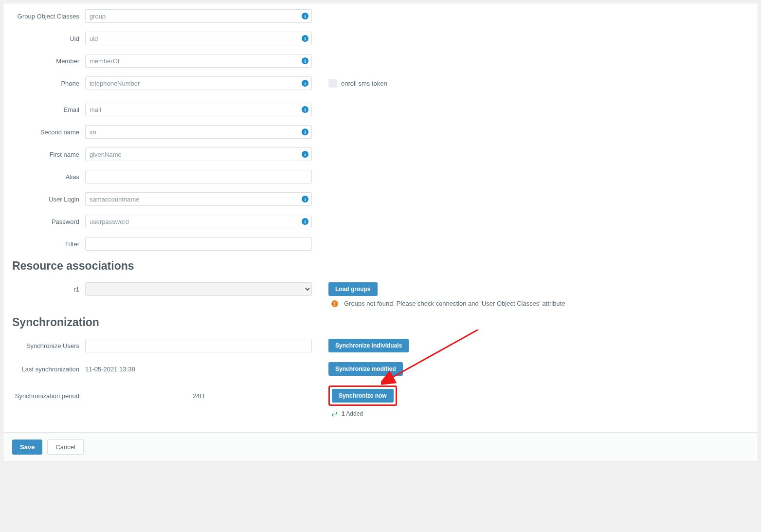 The image size is (761, 532). Describe the element at coordinates (44, 17) in the screenshot. I see `label-group-object-classes: Group Object Classes` at that location.